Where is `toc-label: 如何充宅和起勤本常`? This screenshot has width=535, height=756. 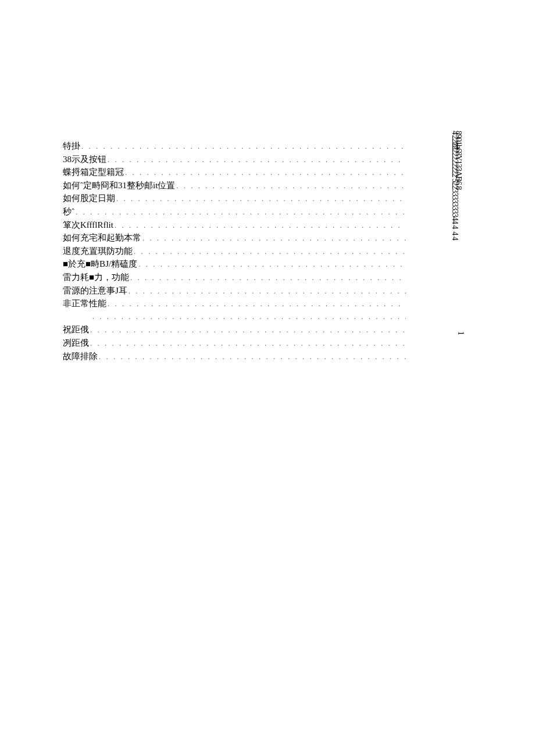 toc-label: 如何充宅和起勤本常 is located at coordinates (102, 238).